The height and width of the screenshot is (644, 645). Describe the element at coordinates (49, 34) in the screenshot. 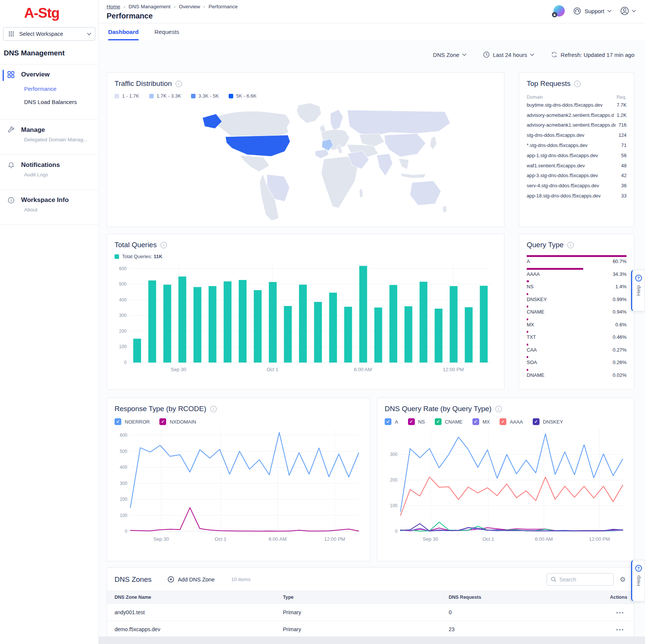

I see `workspace-selector: Select Workspace` at that location.